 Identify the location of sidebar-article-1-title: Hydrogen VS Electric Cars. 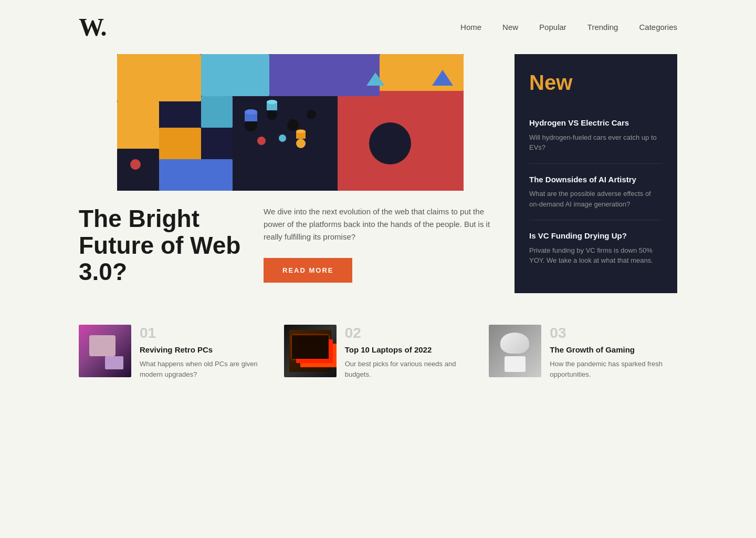
(596, 123).